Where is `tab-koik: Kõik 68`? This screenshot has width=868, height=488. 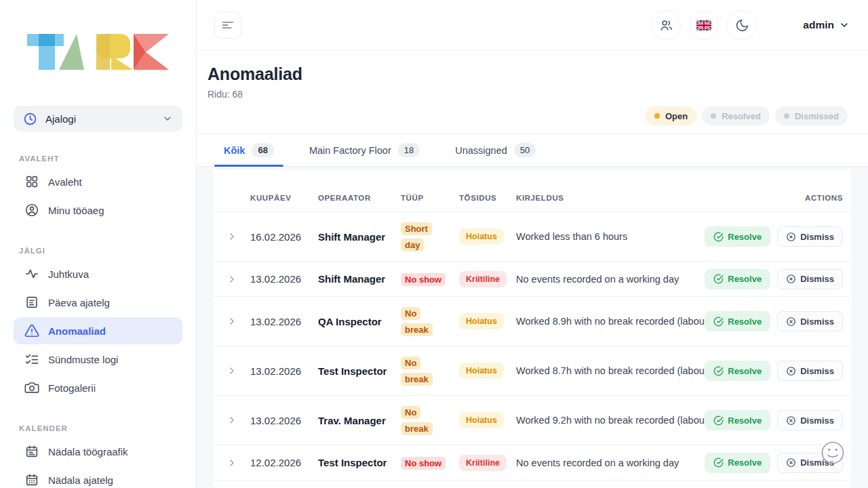 tab-koik: Kõik 68 is located at coordinates (249, 150).